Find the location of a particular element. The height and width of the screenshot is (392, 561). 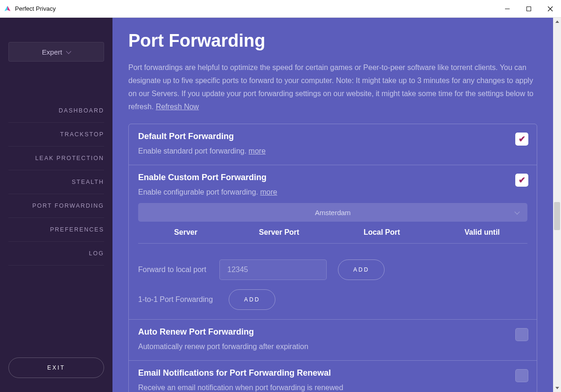

window-titlebar: Perfect Privacy is located at coordinates (280, 9).